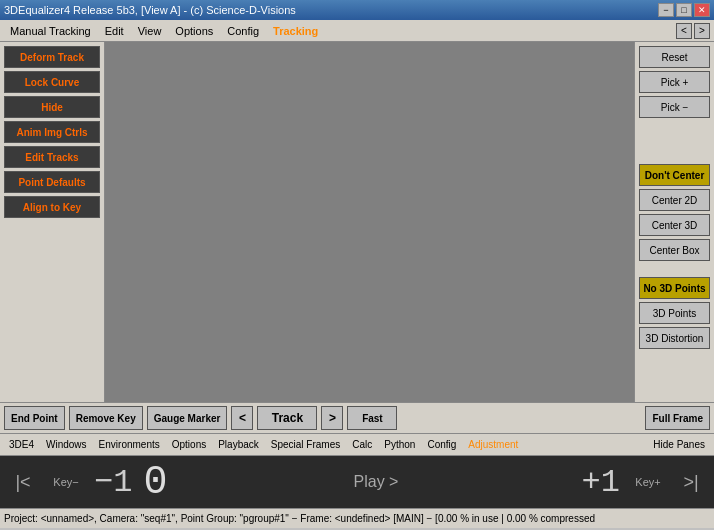 This screenshot has width=714, height=530. What do you see at coordinates (666, 10) in the screenshot?
I see `minimize-button: −` at bounding box center [666, 10].